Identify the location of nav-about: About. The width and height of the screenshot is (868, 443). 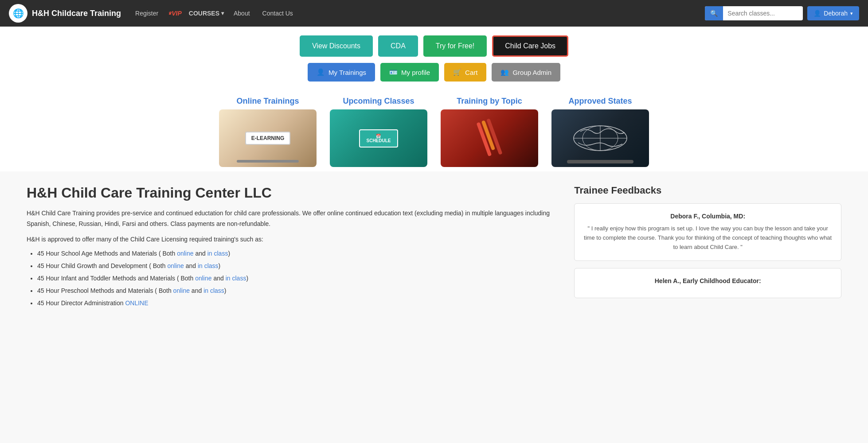
(242, 13).